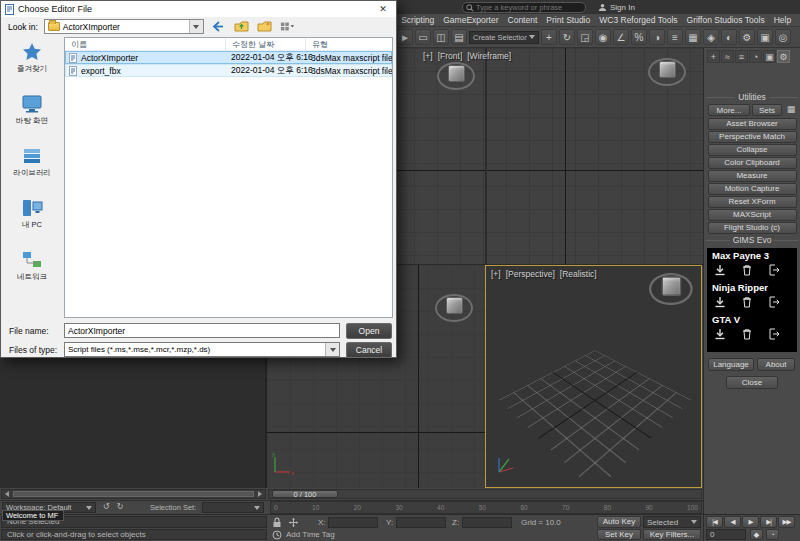 The height and width of the screenshot is (541, 800). I want to click on asset-browser-button: Asset Browser, so click(752, 124).